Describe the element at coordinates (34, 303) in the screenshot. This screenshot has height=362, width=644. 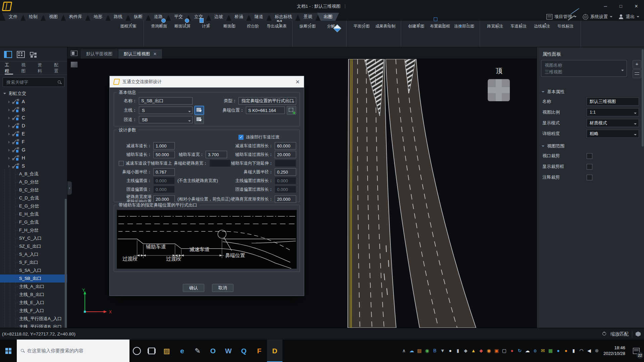
I see `tree-leaf-item: 主线_E_入口` at that location.